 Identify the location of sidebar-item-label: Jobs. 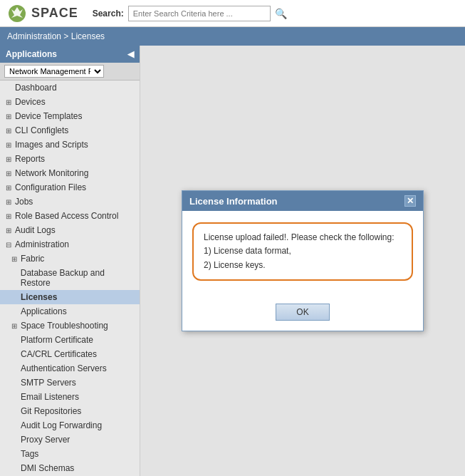
(24, 202).